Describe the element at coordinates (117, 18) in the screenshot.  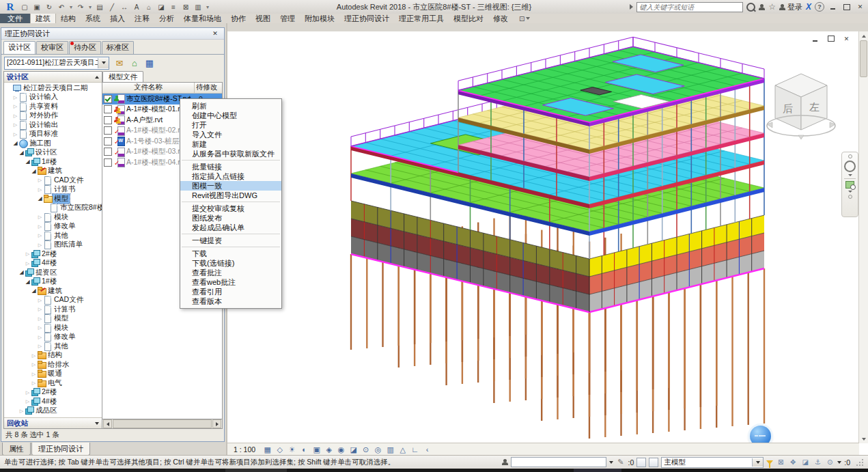
I see `ribbon-tab-4: 插入` at that location.